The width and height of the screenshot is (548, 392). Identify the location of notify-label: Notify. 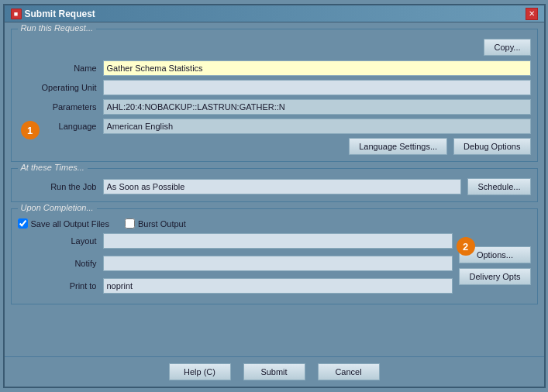
(60, 263).